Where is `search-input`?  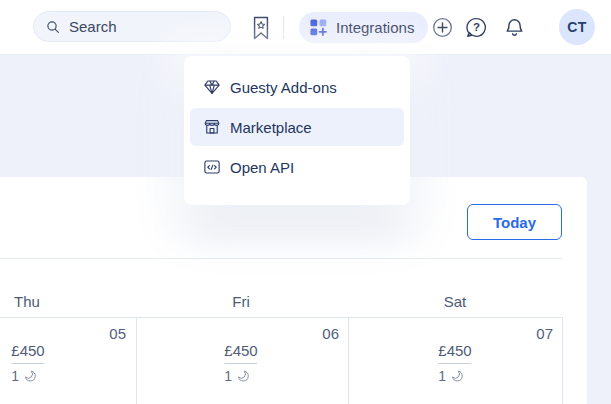 search-input is located at coordinates (139, 26).